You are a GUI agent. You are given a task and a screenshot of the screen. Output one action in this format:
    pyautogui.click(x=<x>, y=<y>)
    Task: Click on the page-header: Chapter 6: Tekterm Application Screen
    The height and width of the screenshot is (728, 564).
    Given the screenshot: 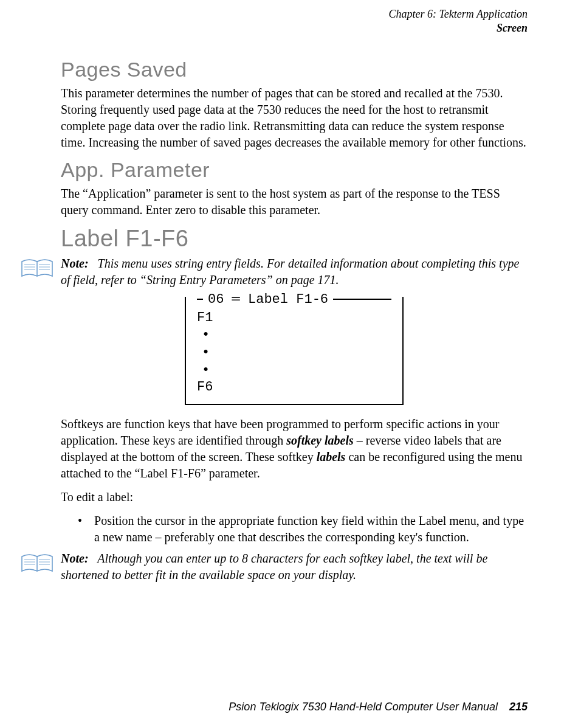 What is the action you would take?
    pyautogui.click(x=282, y=21)
    